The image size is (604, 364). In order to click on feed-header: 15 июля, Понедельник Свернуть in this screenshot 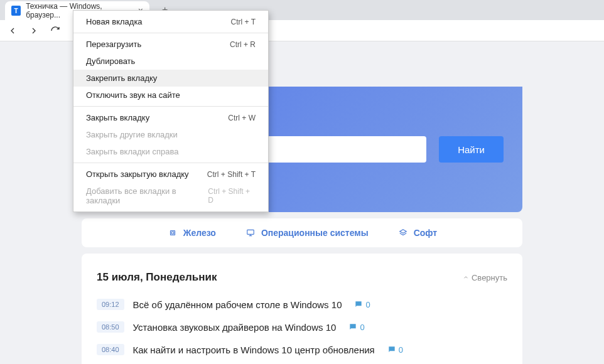, I will do `click(302, 277)`.